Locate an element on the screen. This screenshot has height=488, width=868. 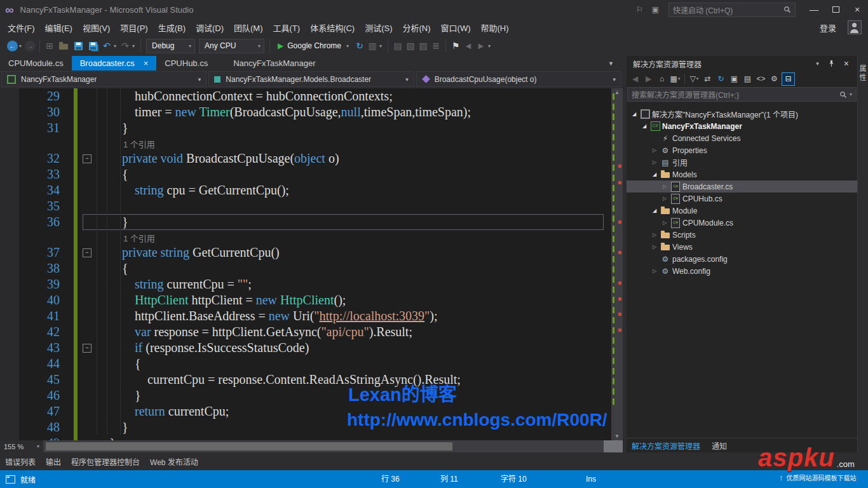
tab-cpumodule-cs: CPUModule.cs is located at coordinates (36, 64).